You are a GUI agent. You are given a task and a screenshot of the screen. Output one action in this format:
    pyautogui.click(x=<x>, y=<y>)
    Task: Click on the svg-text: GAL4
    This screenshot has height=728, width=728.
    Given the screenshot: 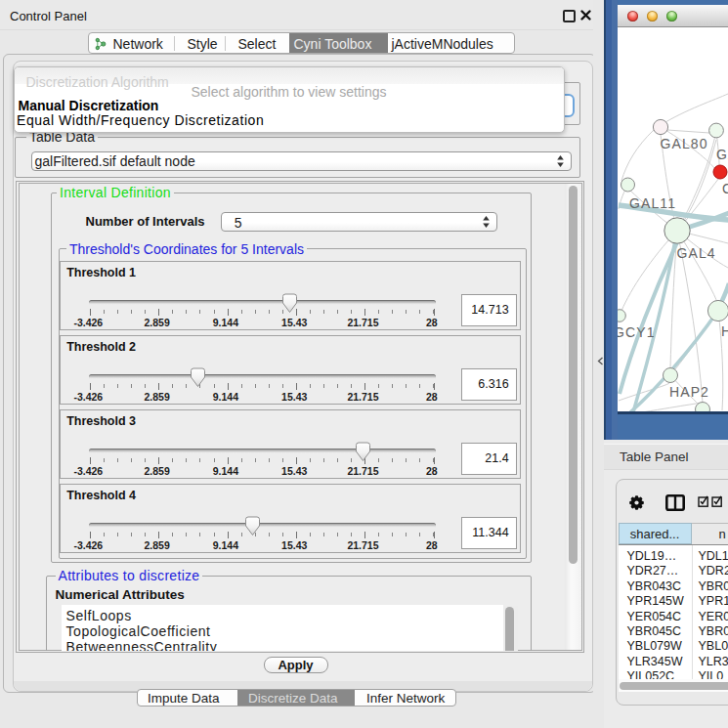 What is the action you would take?
    pyautogui.click(x=697, y=252)
    